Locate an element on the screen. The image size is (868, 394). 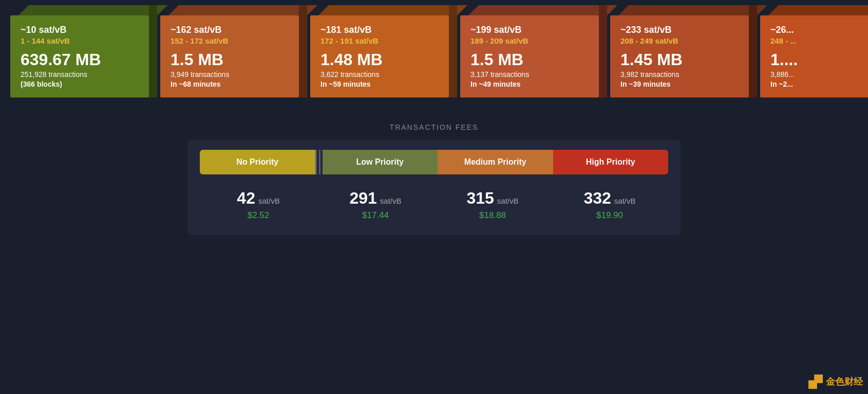
block-wrapper-0: ~10 sat/vB1 - 144 sat/vB639.67 MB251,928… is located at coordinates (80, 56).